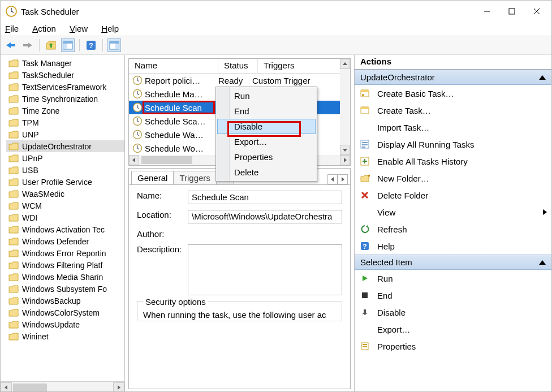  I want to click on actions-section-updateorchestrator: UpdateOrchestrator, so click(453, 77).